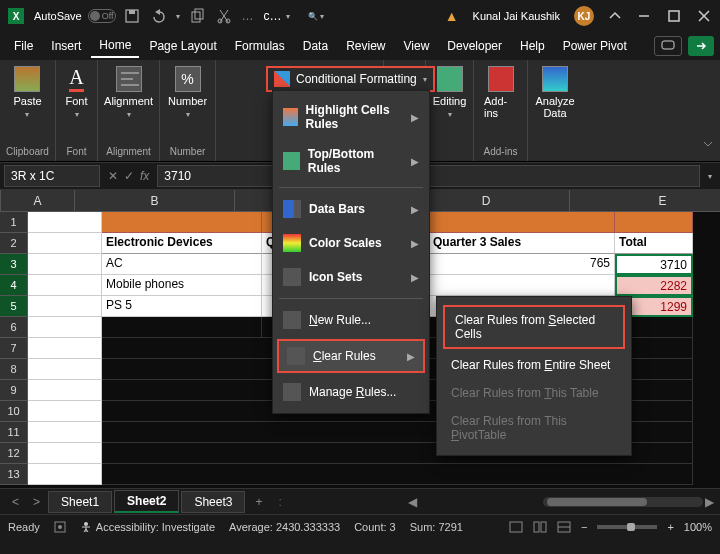 Image resolution: width=720 pixels, height=554 pixels. I want to click on row-head: 6, so click(14, 328).